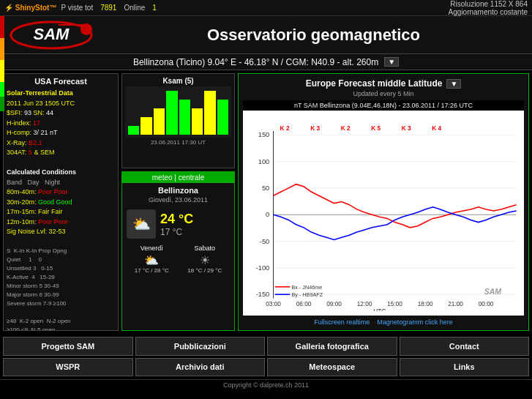 This screenshot has width=532, height=399. I want to click on svg-text: 12:00, so click(364, 304).